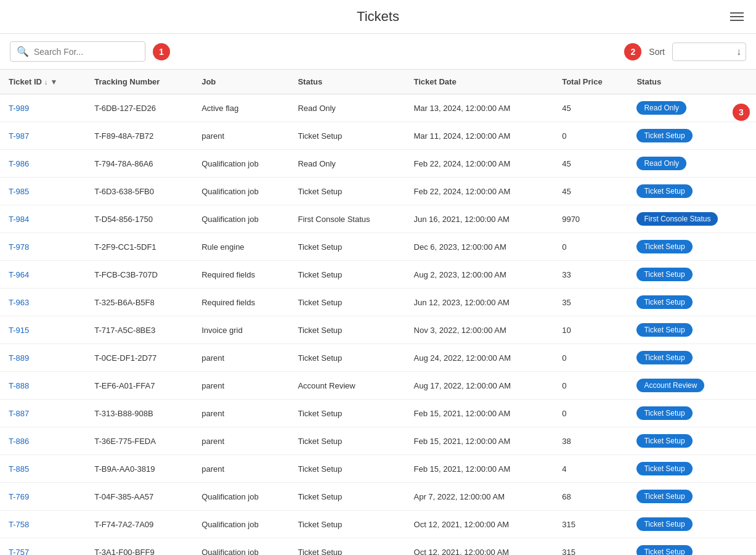  Describe the element at coordinates (18, 136) in the screenshot. I see `ticket-id-link: T-987` at that location.